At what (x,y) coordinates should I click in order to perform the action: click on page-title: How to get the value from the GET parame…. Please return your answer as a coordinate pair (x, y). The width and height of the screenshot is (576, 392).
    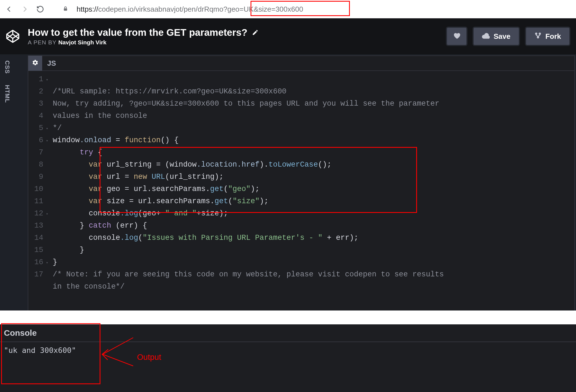
    Looking at the image, I should click on (237, 32).